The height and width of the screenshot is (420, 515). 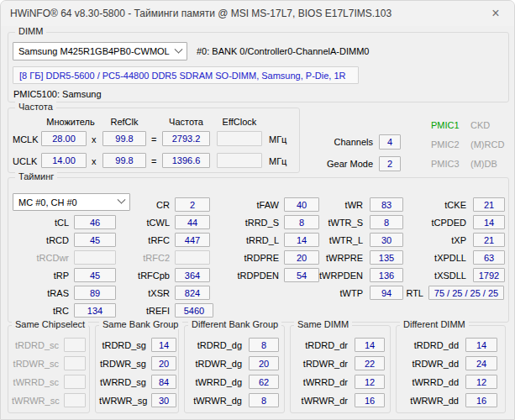 I want to click on tRDRD_dr-label: tRDRD_dr, so click(x=323, y=345).